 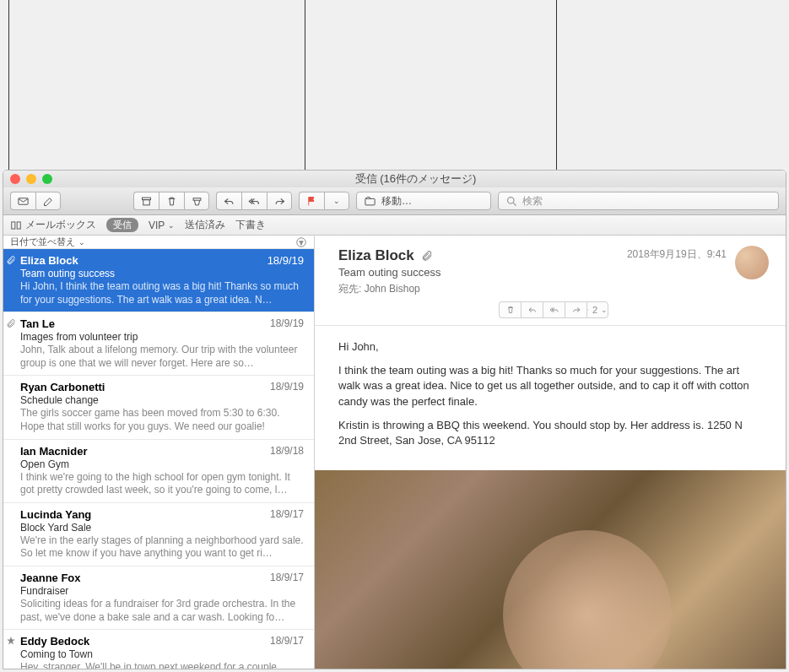 I want to click on msg-from: Eliza Block, so click(x=49, y=260).